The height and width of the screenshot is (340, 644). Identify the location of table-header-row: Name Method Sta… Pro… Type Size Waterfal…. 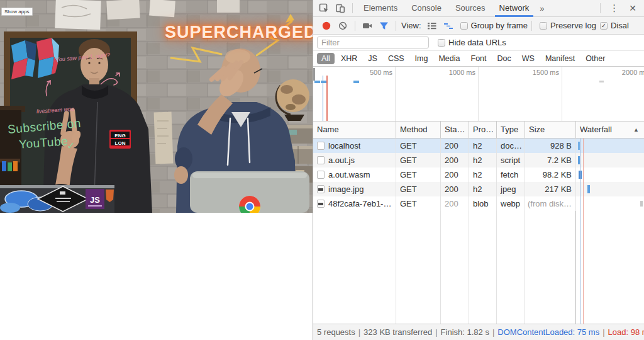
(479, 130).